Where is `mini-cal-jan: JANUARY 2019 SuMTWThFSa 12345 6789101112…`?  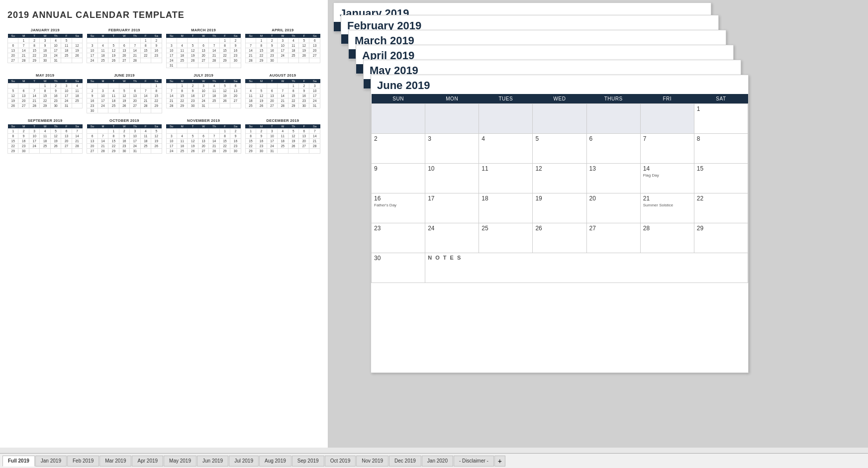 mini-cal-jan: JANUARY 2019 SuMTWThFSa 12345 6789101112… is located at coordinates (45, 48).